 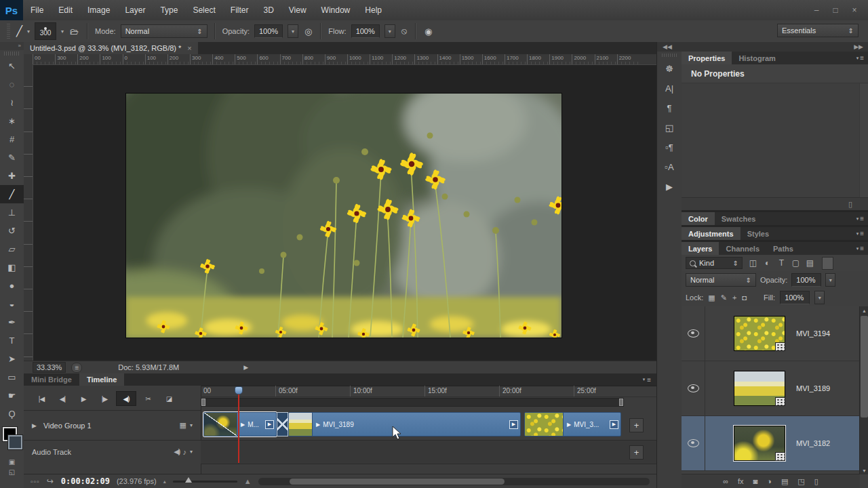 I want to click on flow-field: 100%, so click(x=366, y=31).